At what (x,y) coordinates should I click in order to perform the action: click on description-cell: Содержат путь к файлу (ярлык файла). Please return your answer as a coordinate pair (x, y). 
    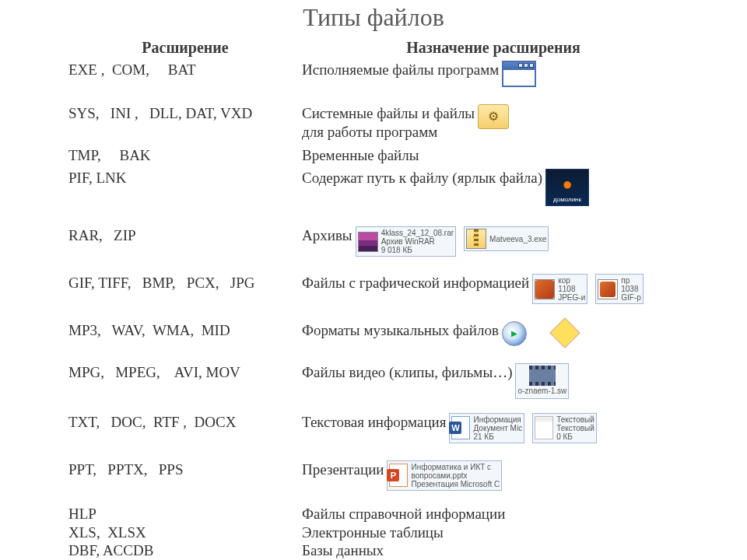
    Looking at the image, I should click on (422, 178).